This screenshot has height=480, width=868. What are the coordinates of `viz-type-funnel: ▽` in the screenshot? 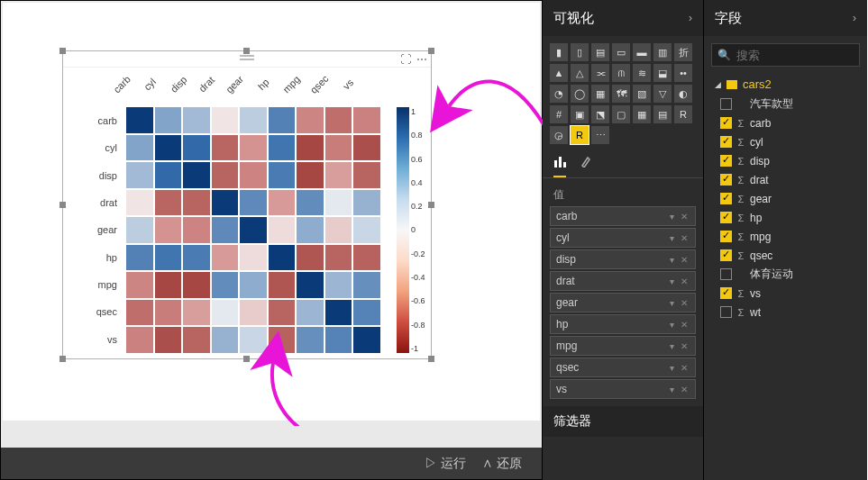 It's located at (662, 94).